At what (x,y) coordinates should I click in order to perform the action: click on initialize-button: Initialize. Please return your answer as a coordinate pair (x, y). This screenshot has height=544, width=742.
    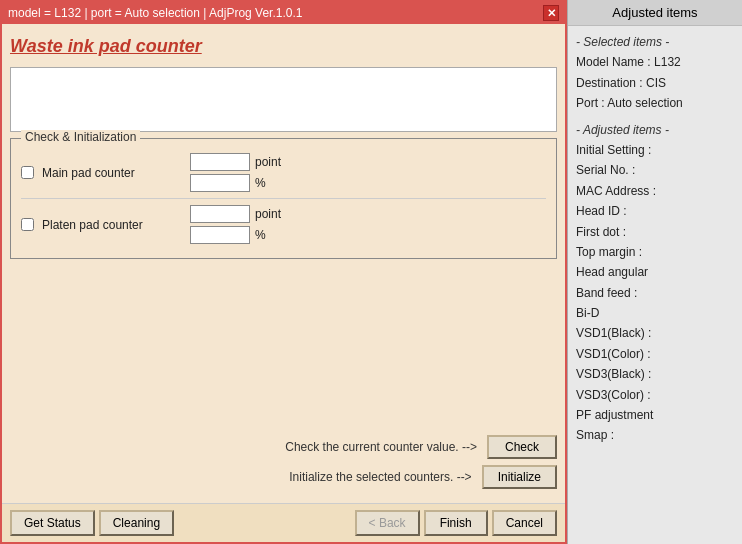
    Looking at the image, I should click on (520, 477).